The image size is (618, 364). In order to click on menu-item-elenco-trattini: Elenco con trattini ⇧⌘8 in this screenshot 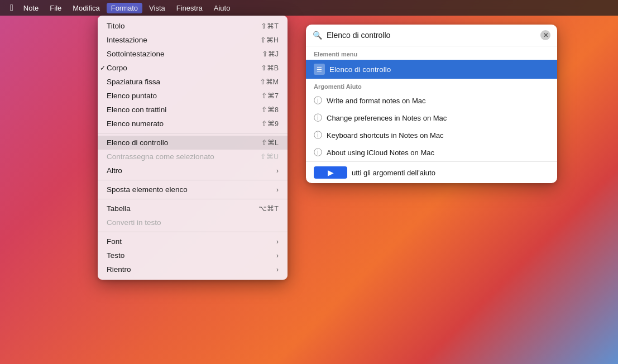, I will do `click(193, 109)`.